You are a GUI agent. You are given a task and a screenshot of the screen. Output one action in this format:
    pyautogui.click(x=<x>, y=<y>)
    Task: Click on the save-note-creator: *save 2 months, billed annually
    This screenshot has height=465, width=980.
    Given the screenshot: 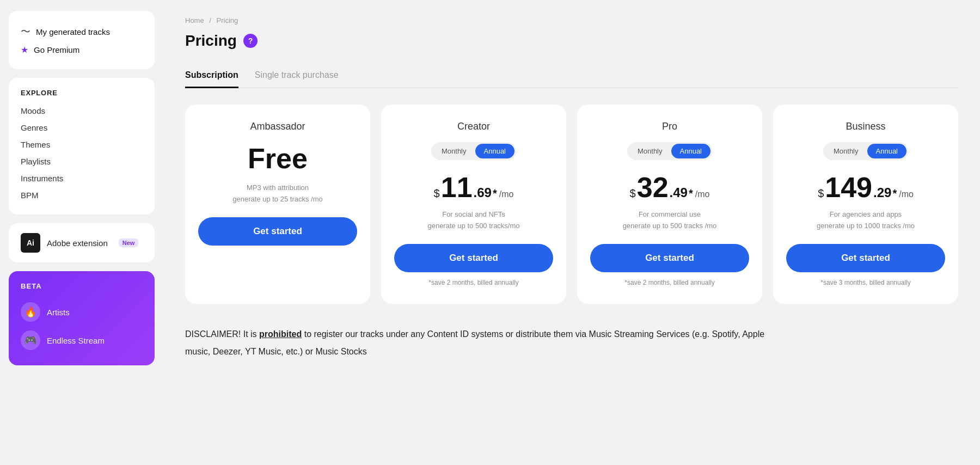 What is the action you would take?
    pyautogui.click(x=474, y=284)
    